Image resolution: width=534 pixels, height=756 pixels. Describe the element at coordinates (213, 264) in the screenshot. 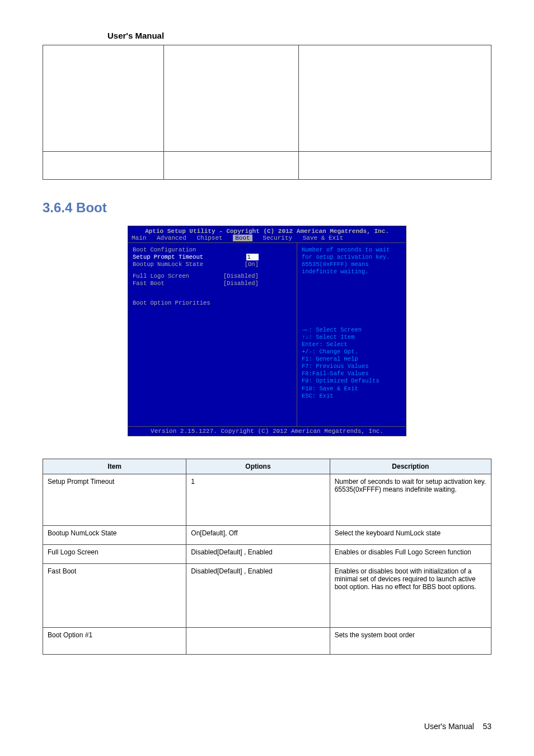

I see `bios-row: Bootup NumLock State [On]` at that location.